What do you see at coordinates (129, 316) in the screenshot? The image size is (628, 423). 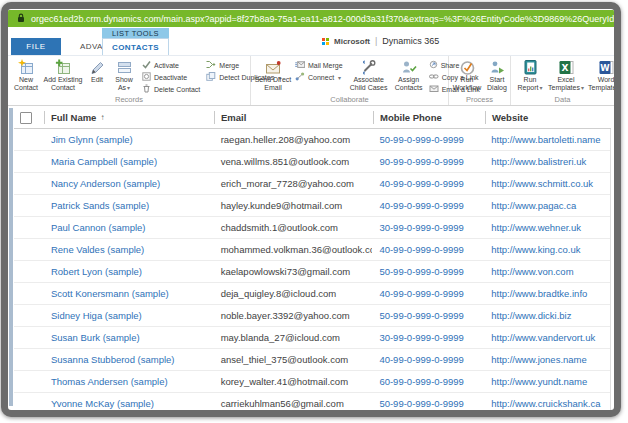 I see `contact-name-link: Sidney Higa (sample)` at bounding box center [129, 316].